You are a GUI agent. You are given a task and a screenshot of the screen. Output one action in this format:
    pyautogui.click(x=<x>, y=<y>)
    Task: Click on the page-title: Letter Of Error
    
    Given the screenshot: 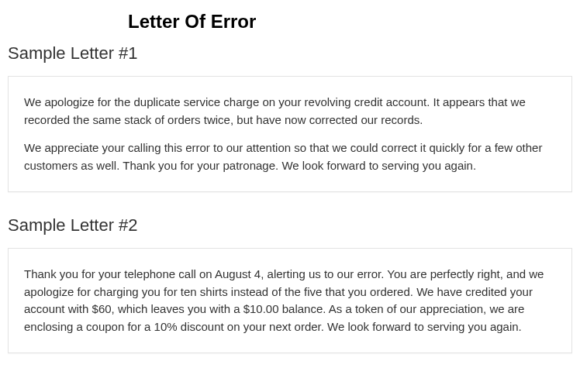 What is the action you would take?
    pyautogui.click(x=350, y=22)
    